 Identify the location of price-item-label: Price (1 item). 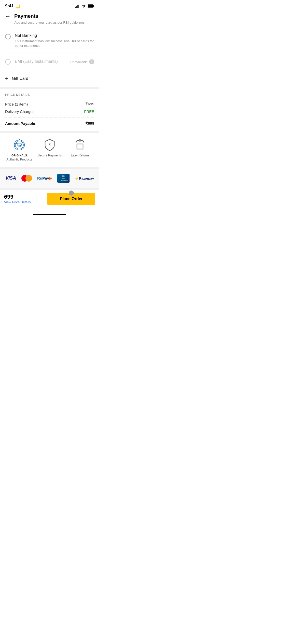
(16, 104).